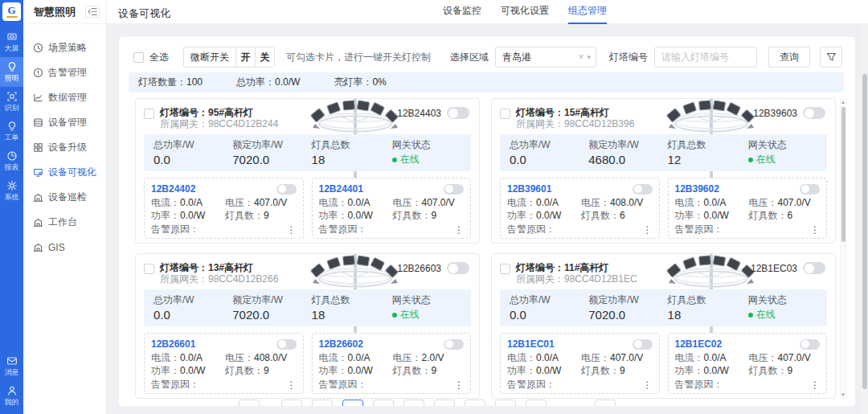 Image resolution: width=868 pixels, height=414 pixels. Describe the element at coordinates (865, 219) in the screenshot. I see `page-scrollbar` at that location.